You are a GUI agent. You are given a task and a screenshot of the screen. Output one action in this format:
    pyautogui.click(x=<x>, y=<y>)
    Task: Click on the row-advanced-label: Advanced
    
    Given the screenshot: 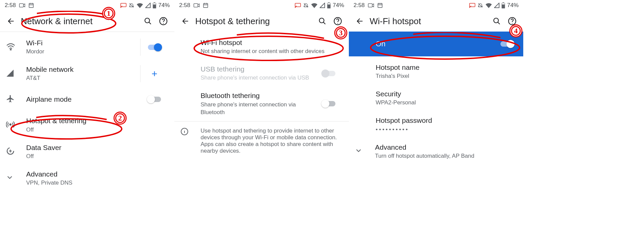 What is the action you would take?
    pyautogui.click(x=97, y=174)
    